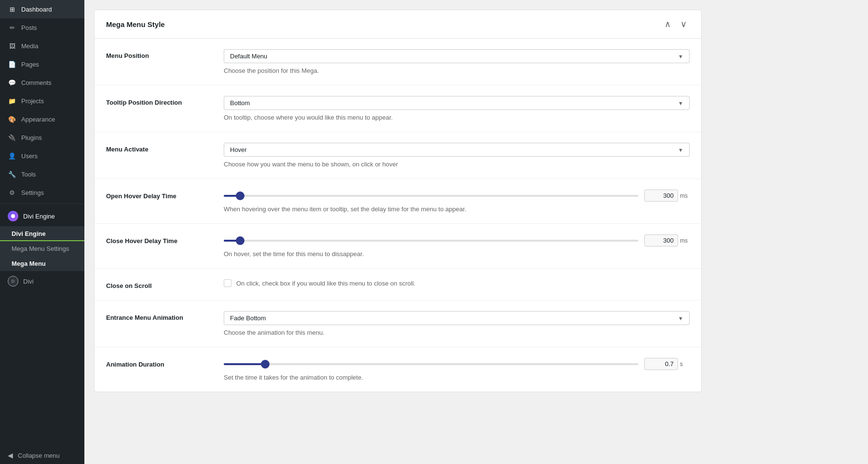 This screenshot has width=868, height=464. I want to click on sidebar-item-plugins: 🔌 Plugins, so click(42, 137).